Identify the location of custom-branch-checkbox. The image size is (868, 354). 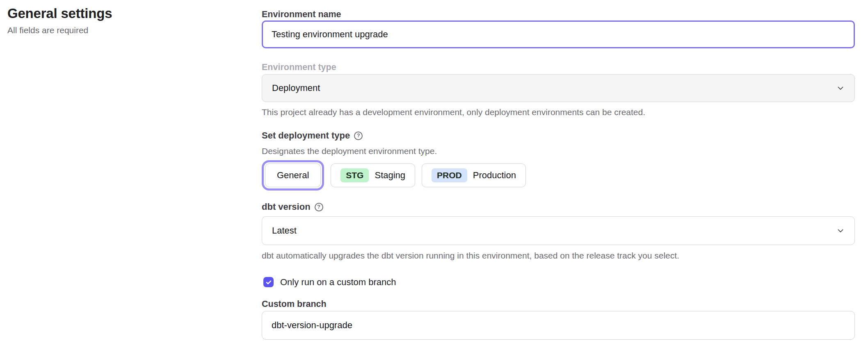
(268, 282).